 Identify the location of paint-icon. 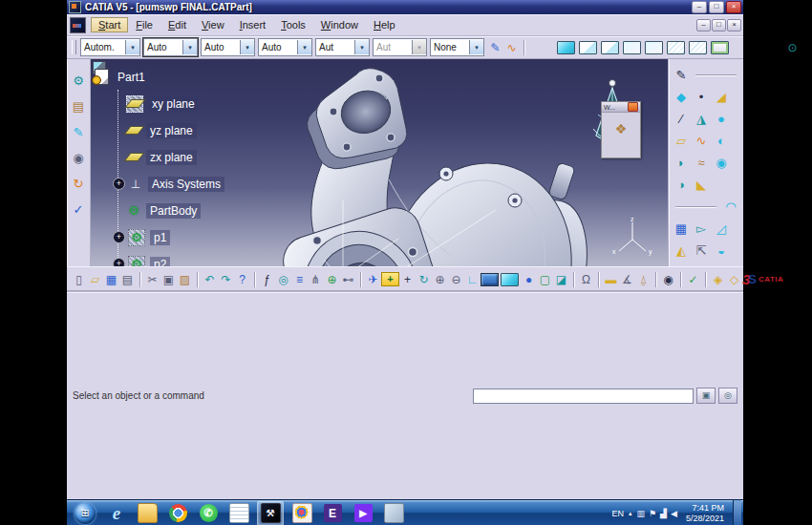
(302, 514).